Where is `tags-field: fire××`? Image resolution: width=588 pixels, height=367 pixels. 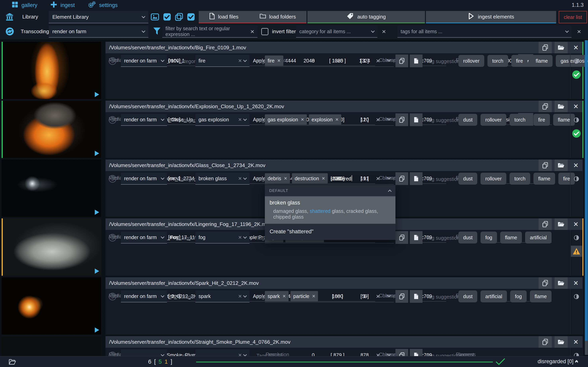 tags-field: fire×× is located at coordinates (329, 61).